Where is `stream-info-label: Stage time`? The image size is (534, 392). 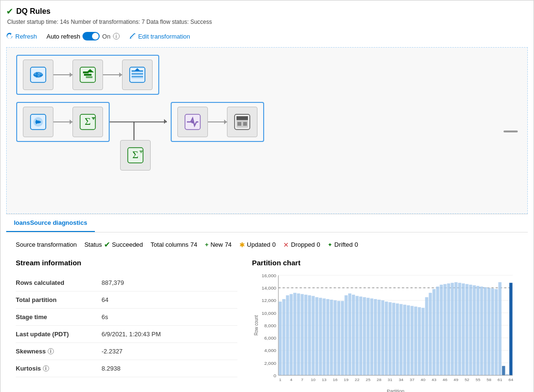 stream-info-label: Stage time is located at coordinates (59, 317).